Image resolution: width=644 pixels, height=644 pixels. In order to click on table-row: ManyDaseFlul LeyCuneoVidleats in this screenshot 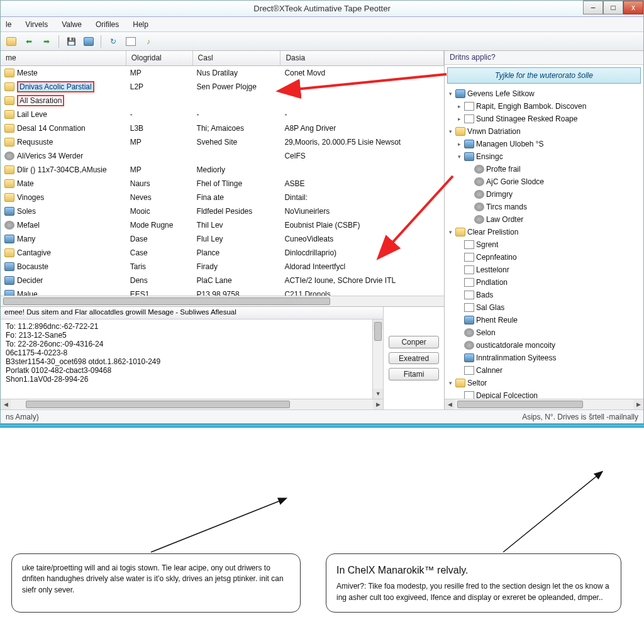, I will do `click(223, 239)`.